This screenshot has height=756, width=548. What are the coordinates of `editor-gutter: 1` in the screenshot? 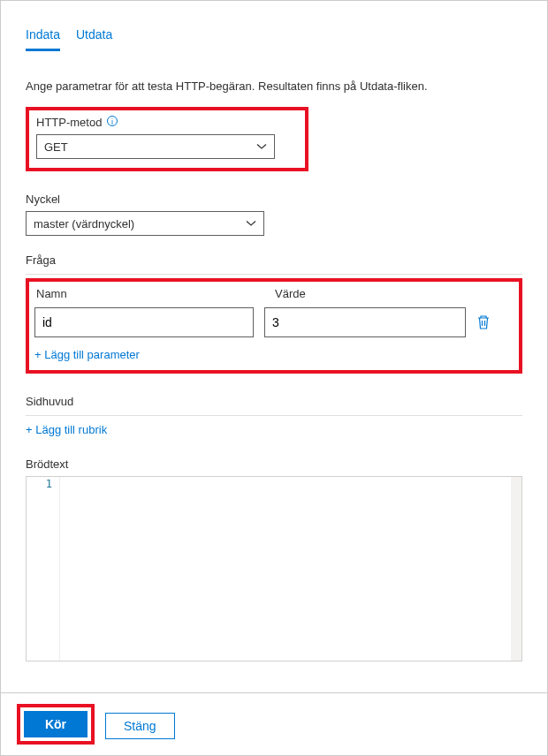 It's located at (43, 569).